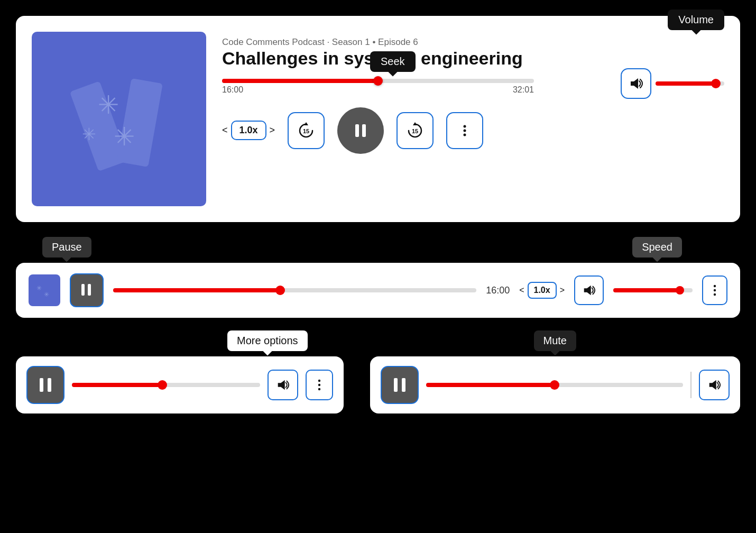 This screenshot has height=533, width=756. What do you see at coordinates (555, 341) in the screenshot?
I see `mute-tooltip: Mute` at bounding box center [555, 341].